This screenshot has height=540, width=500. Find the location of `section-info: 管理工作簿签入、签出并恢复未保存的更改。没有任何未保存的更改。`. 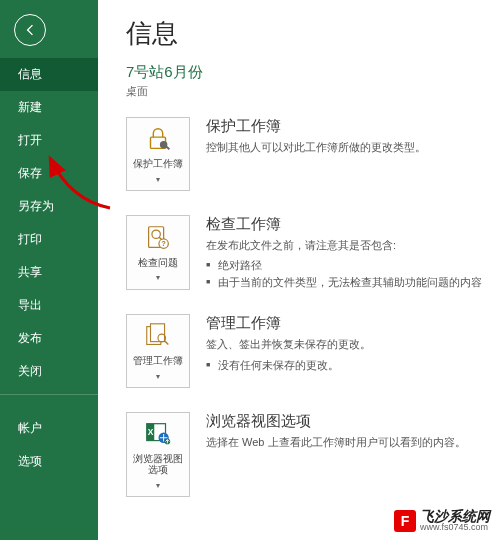

section-info: 管理工作簿签入、签出并恢复未保存的更改。没有任何未保存的更改。 is located at coordinates (348, 351).